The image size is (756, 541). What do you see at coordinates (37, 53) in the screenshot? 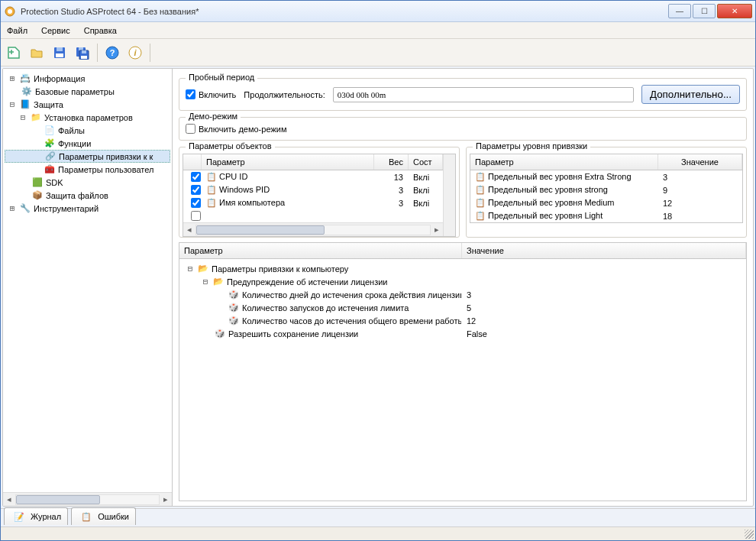
I see `open-button` at bounding box center [37, 53].